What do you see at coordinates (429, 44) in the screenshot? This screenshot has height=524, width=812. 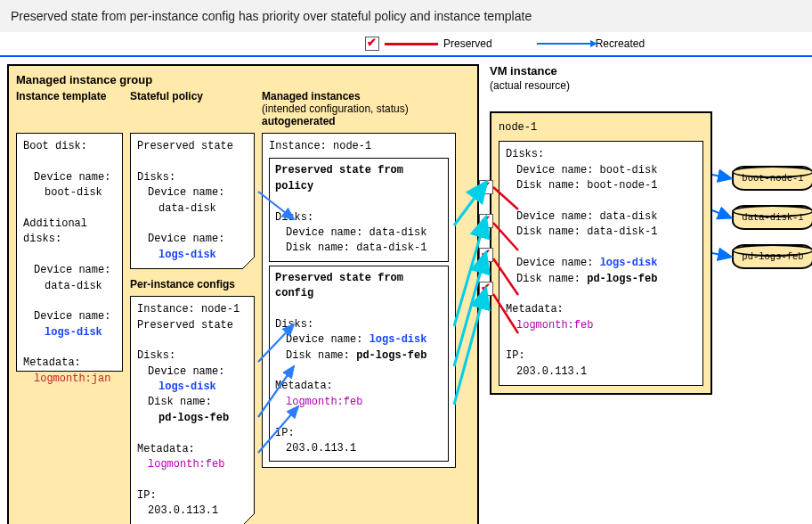 I see `legend-preserved: Preserved` at bounding box center [429, 44].